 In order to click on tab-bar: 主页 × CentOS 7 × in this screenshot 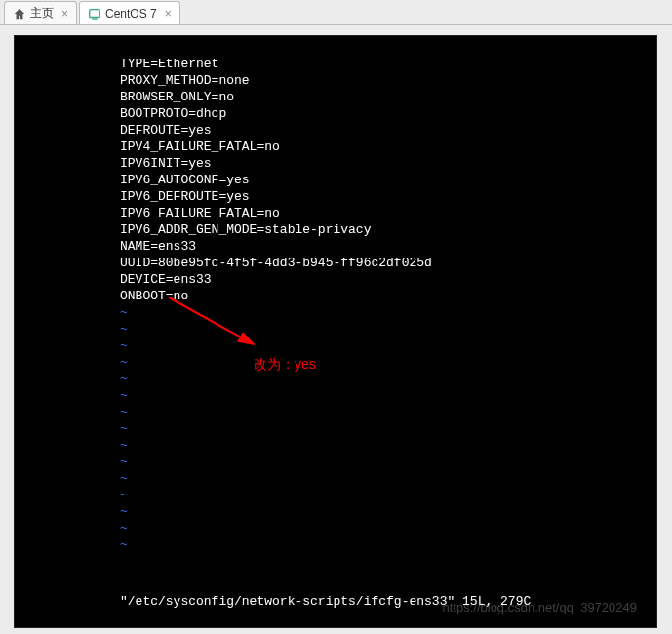, I will do `click(336, 13)`.